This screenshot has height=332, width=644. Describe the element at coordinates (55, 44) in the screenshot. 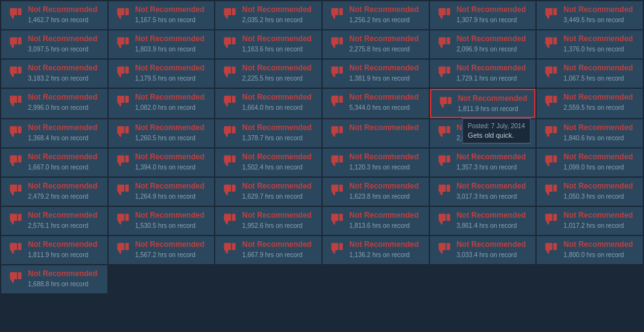

I see `review-card: Not Recommended3,097.5 hrs on record` at that location.